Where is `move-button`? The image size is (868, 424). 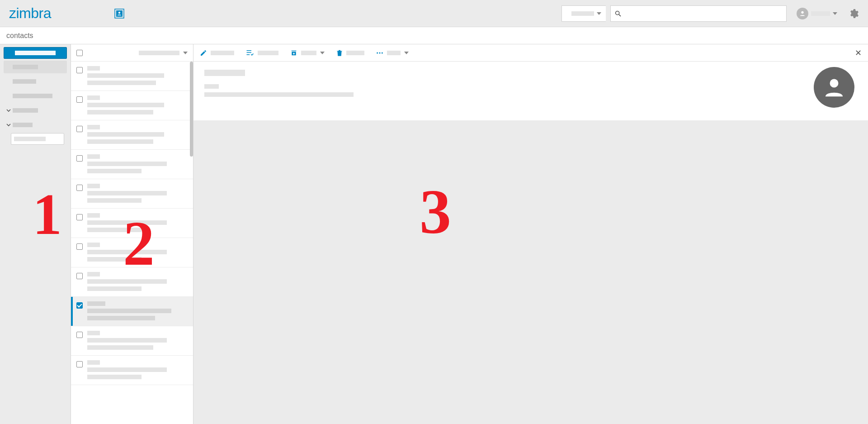 move-button is located at coordinates (307, 53).